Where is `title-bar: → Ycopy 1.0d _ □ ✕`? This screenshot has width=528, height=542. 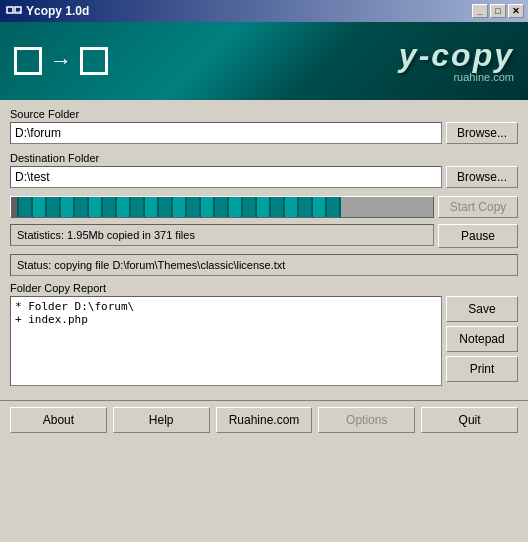
title-bar: → Ycopy 1.0d _ □ ✕ is located at coordinates (264, 11).